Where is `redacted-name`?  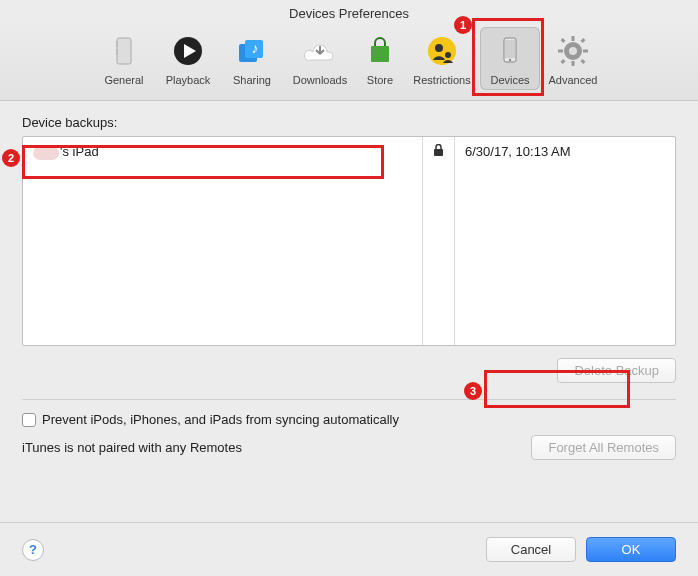 redacted-name is located at coordinates (46, 153).